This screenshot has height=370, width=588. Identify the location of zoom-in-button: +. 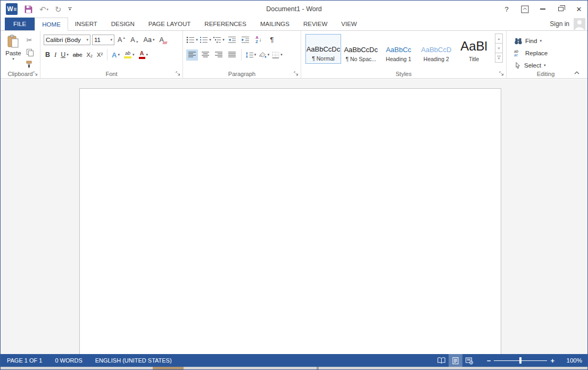
(552, 360).